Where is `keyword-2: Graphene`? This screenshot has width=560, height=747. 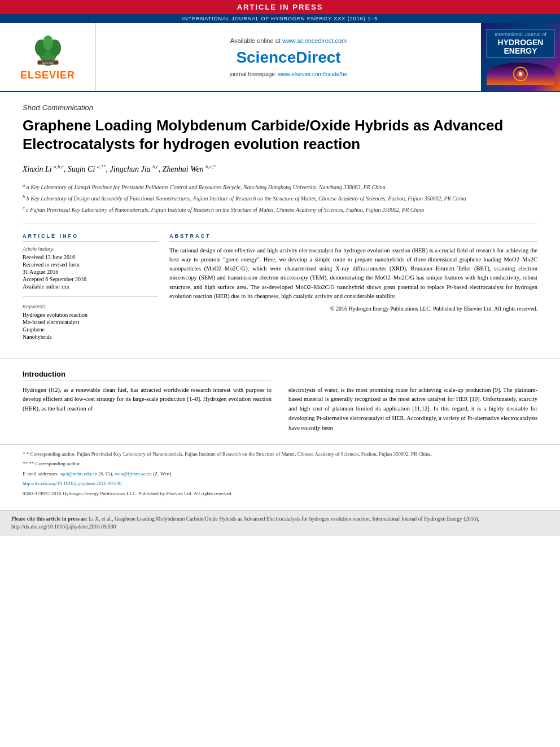 keyword-2: Graphene is located at coordinates (90, 330).